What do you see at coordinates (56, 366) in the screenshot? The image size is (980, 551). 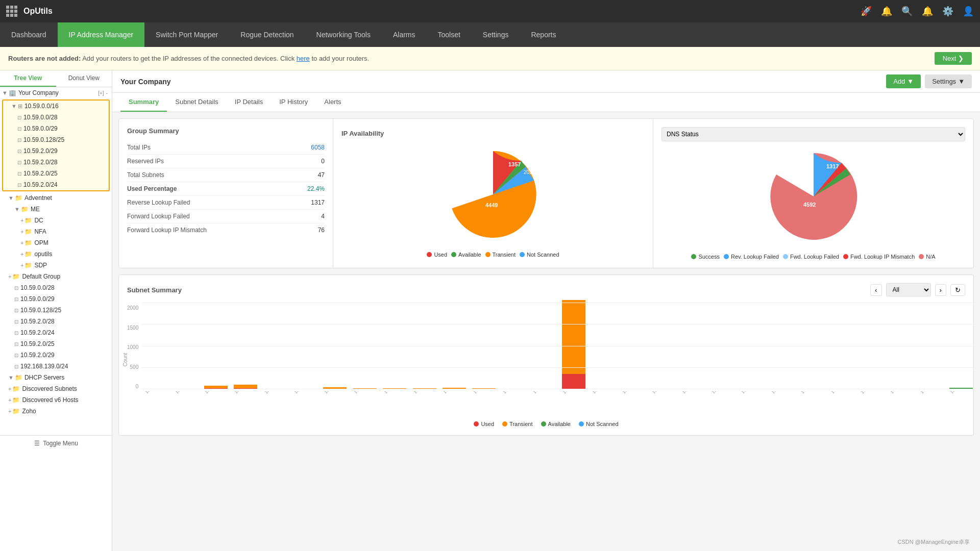 I see `tree-dg-sub8: ⊡ 192.168.139.0/24` at bounding box center [56, 366].